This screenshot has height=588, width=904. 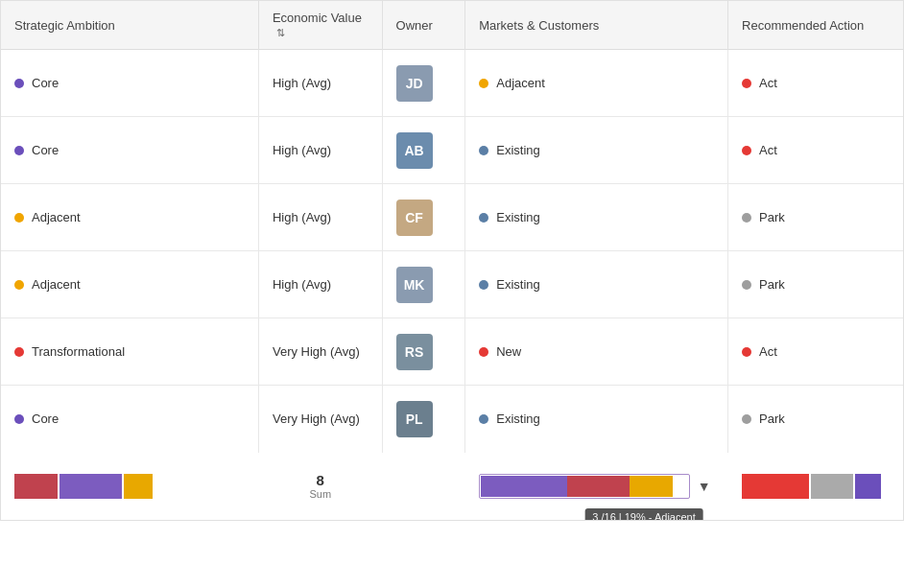 What do you see at coordinates (79, 351) in the screenshot?
I see `ambition-text: Transformational` at bounding box center [79, 351].